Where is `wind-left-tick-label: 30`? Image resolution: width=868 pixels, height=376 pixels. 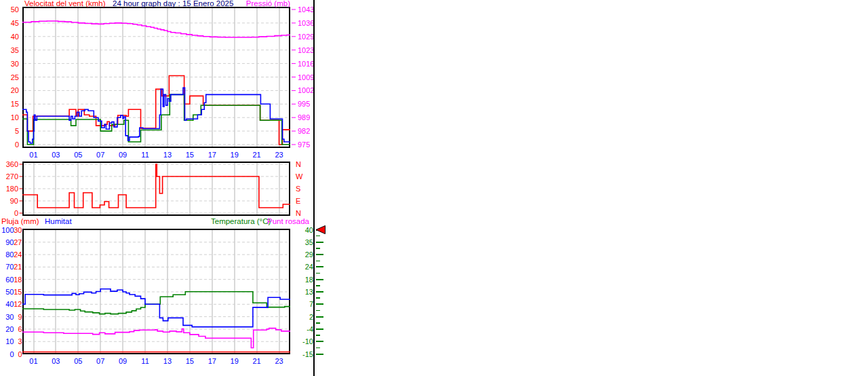
wind-left-tick-label: 30 is located at coordinates (15, 64).